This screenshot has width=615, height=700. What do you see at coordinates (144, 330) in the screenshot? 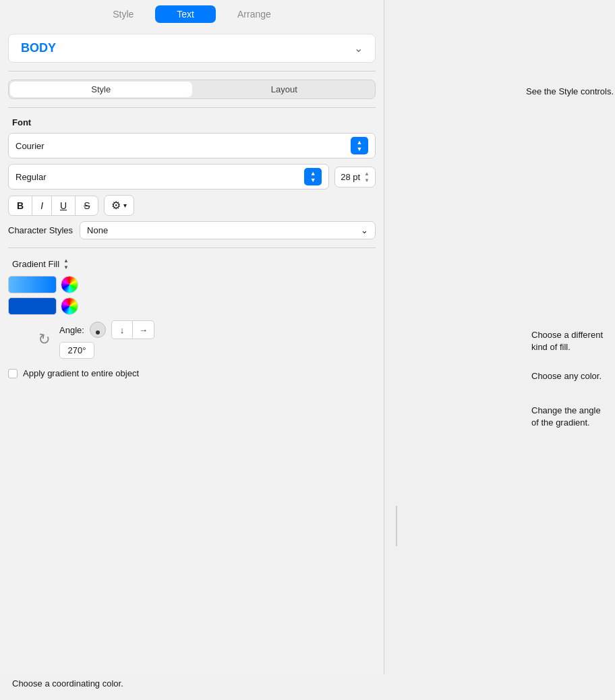
I see `direction-right-button: →` at bounding box center [144, 330].